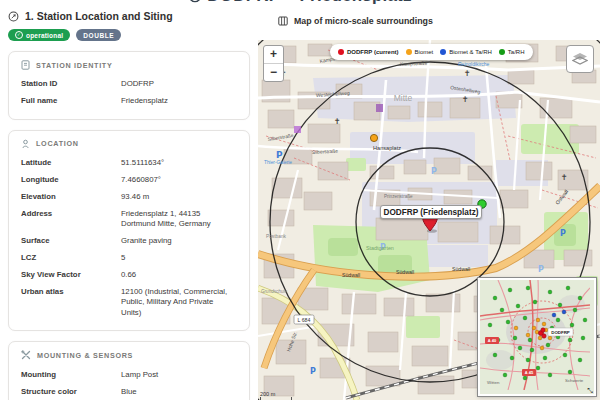  I want to click on zoom-out-button: −, so click(274, 72).